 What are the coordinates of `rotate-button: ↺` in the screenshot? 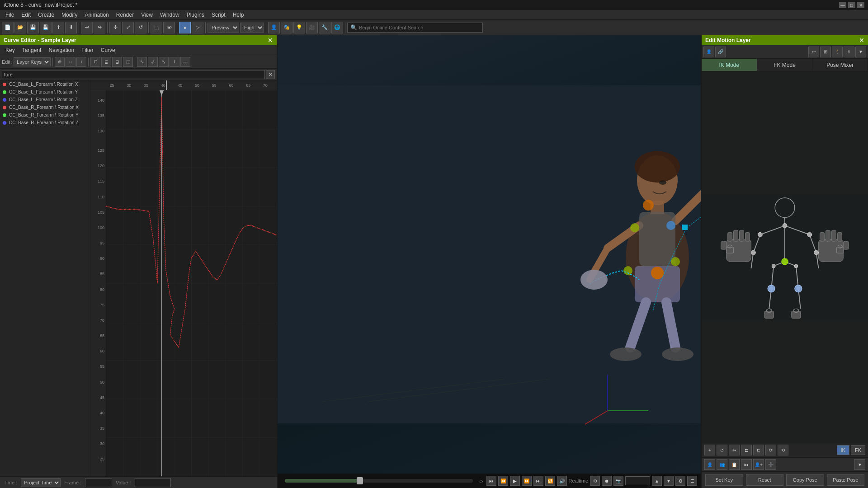 It's located at (141, 28).